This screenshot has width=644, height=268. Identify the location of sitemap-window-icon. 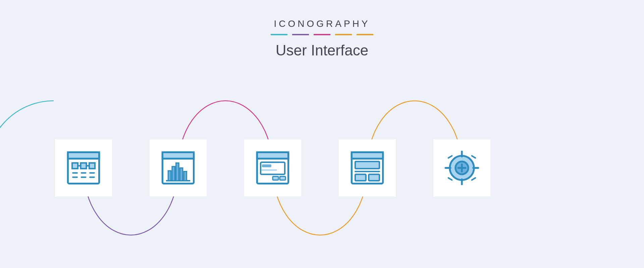
(84, 168).